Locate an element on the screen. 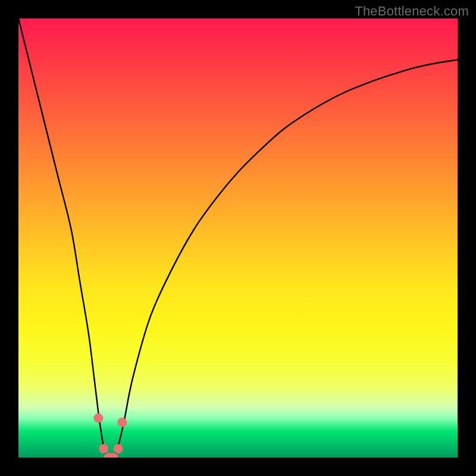 The height and width of the screenshot is (476, 476). watermark-label: TheBottleneck.com is located at coordinates (412, 11).